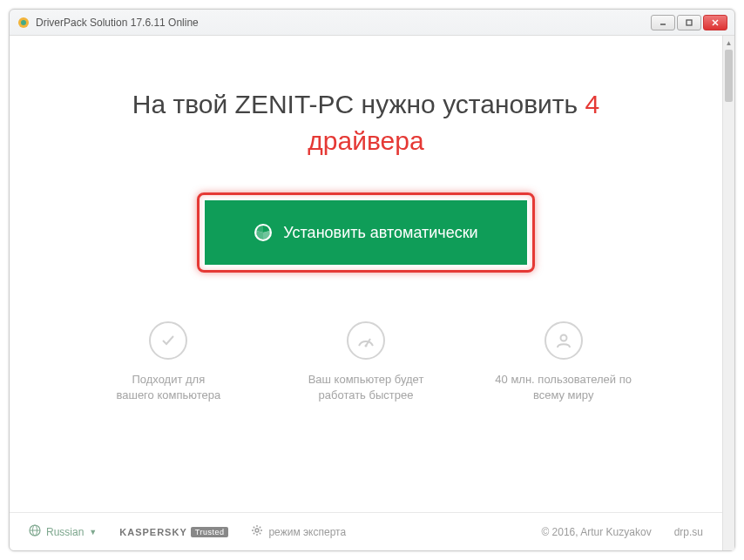 Image resolution: width=744 pixels, height=560 pixels. What do you see at coordinates (307, 532) in the screenshot?
I see `expert-mode-label: режим эксперта` at bounding box center [307, 532].